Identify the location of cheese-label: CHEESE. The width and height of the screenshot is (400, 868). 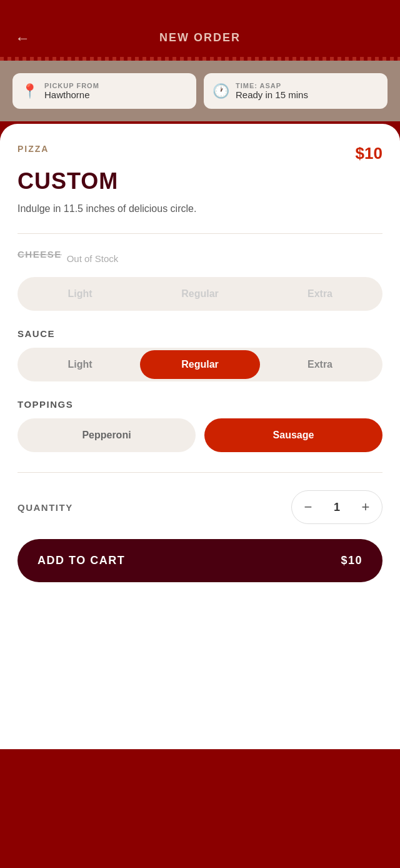
(40, 254).